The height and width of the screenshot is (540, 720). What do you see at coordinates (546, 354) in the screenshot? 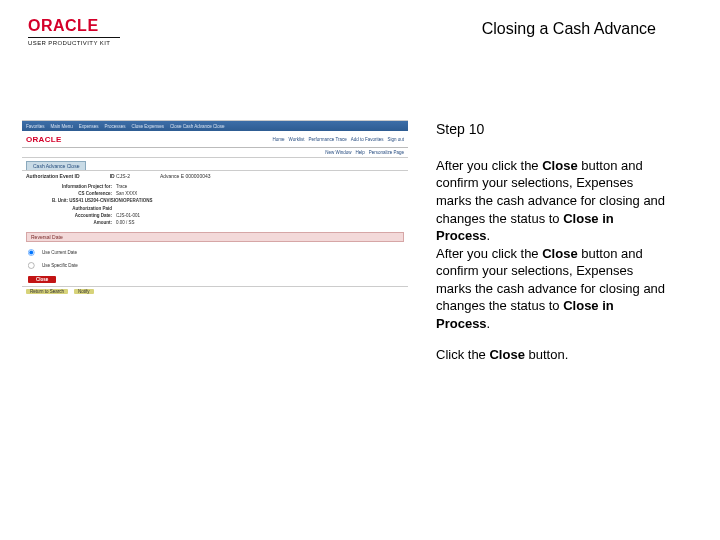
I see `text: button.` at bounding box center [546, 354].